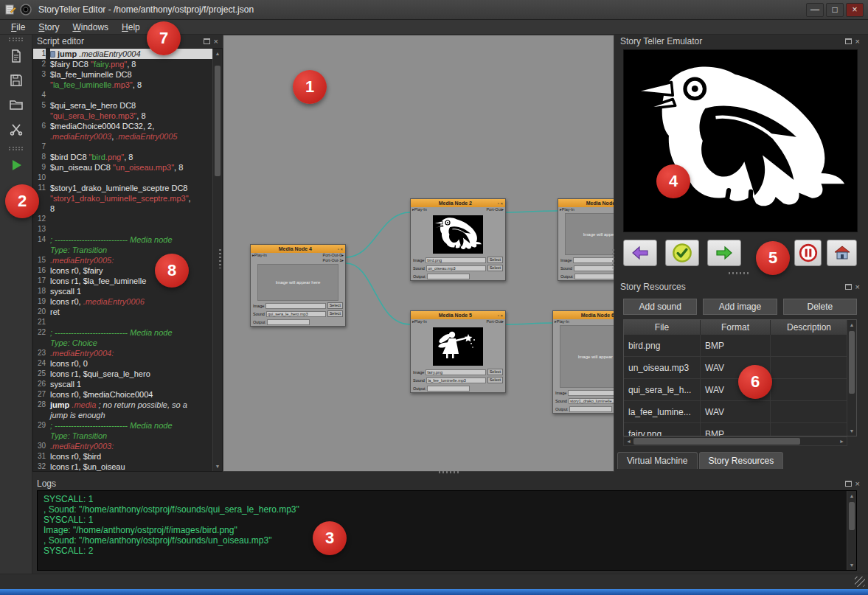  Describe the element at coordinates (16, 304) in the screenshot. I see `left-toolbar` at that location.